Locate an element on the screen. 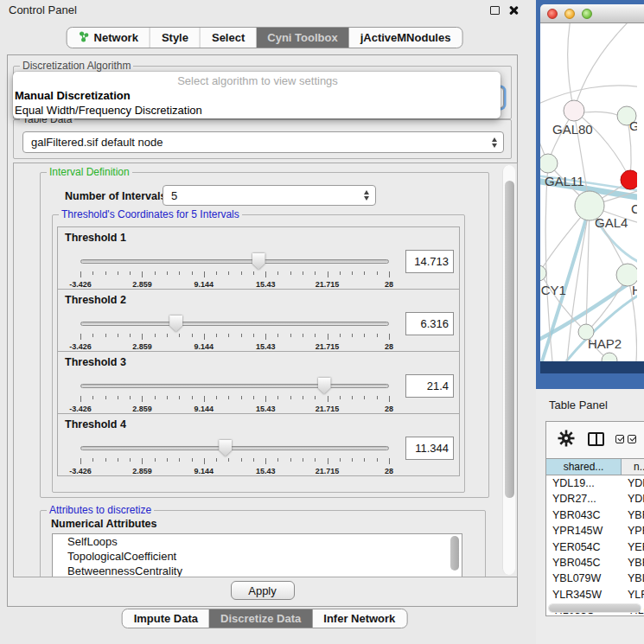 The image size is (644, 644). table-data-combobox: galFiltered.sif default node is located at coordinates (263, 142).